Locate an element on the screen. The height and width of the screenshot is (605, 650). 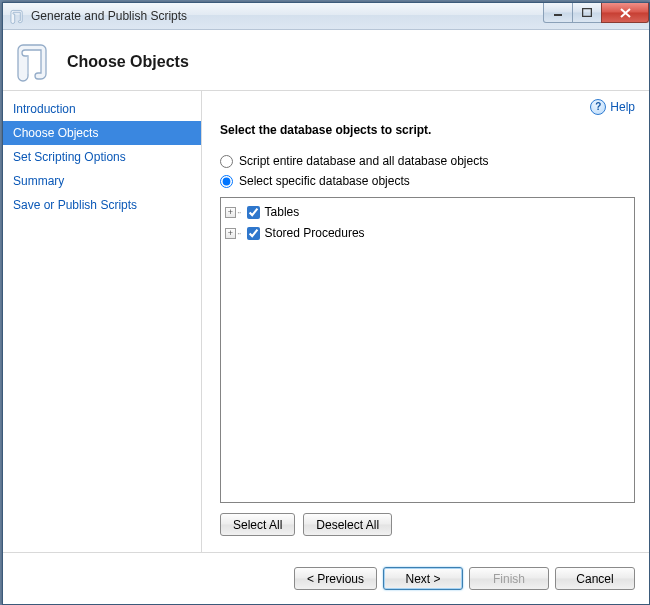
radio-script-entire-label: Script entire database and all database … is located at coordinates (364, 161).